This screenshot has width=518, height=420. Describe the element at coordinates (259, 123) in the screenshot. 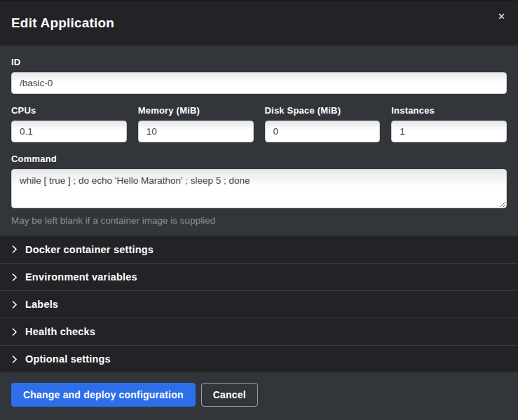

I see `resources-row: CPUs Memory (MiB) Disk Space (MiB) Insta…` at that location.